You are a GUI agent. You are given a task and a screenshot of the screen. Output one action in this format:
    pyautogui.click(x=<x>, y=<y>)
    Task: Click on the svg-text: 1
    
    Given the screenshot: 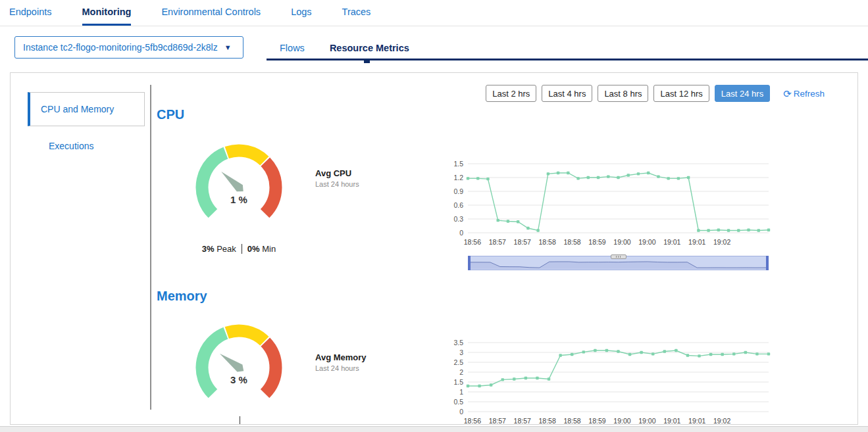 What is the action you would take?
    pyautogui.click(x=461, y=392)
    